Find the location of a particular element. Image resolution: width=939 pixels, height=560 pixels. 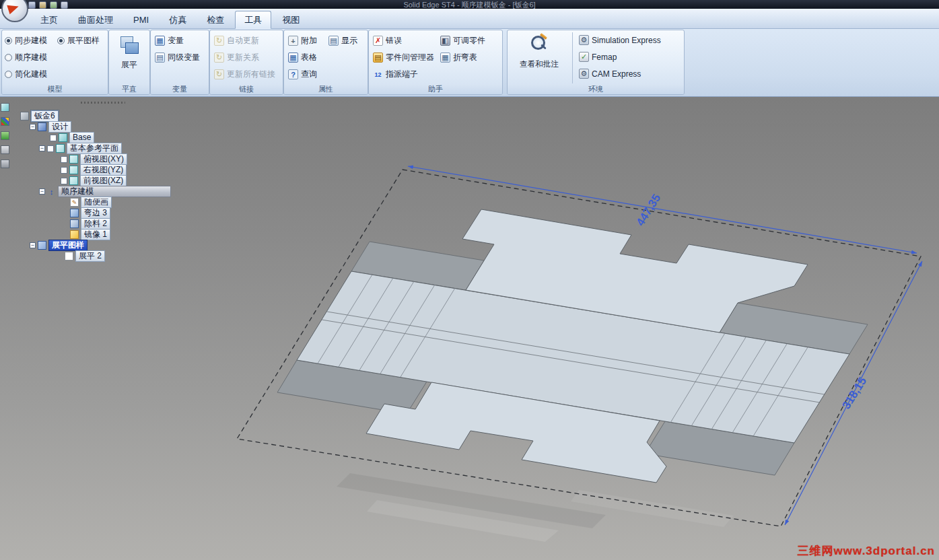

tab-view: 视图 is located at coordinates (291, 20).